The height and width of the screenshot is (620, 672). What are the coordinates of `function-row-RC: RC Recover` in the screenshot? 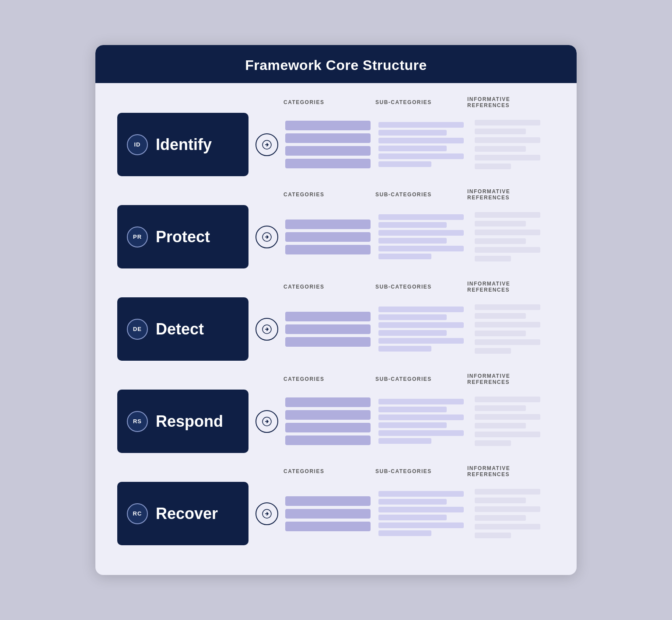 It's located at (336, 513).